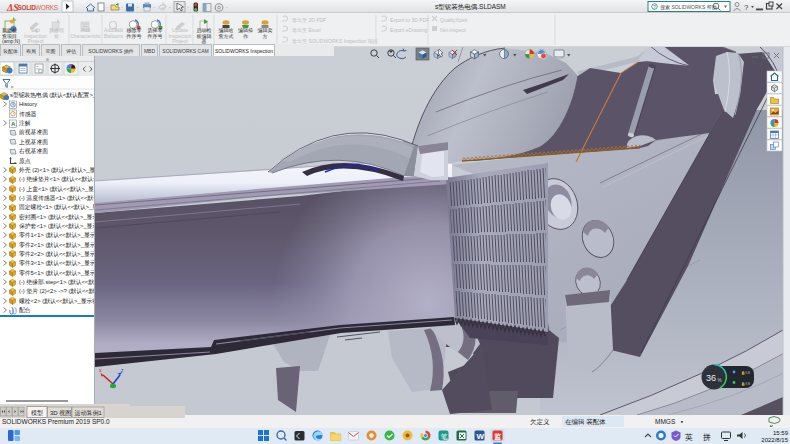  Describe the element at coordinates (86, 36) in the screenshot. I see `svg-text: Characteristic` at that location.